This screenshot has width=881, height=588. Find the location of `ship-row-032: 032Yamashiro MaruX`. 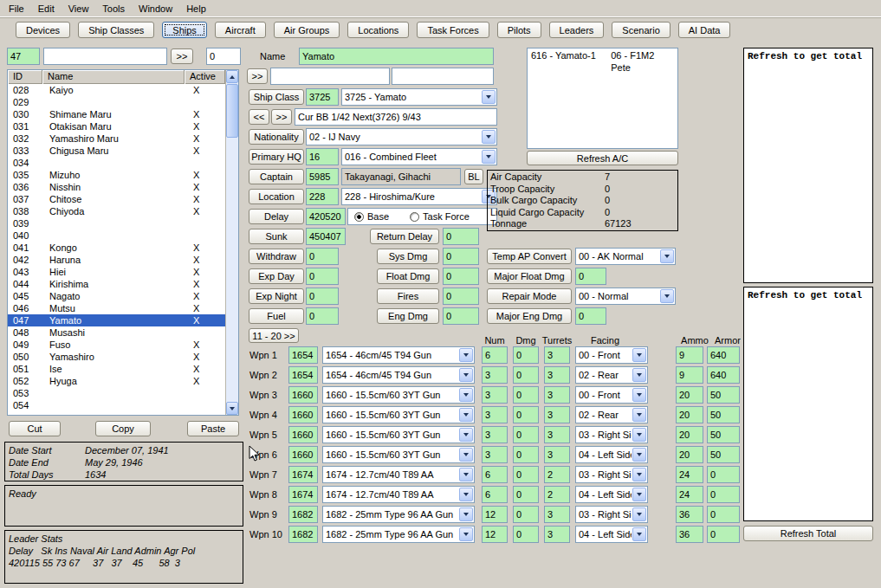

ship-row-032: 032Yamashiro MaruX is located at coordinates (116, 139).